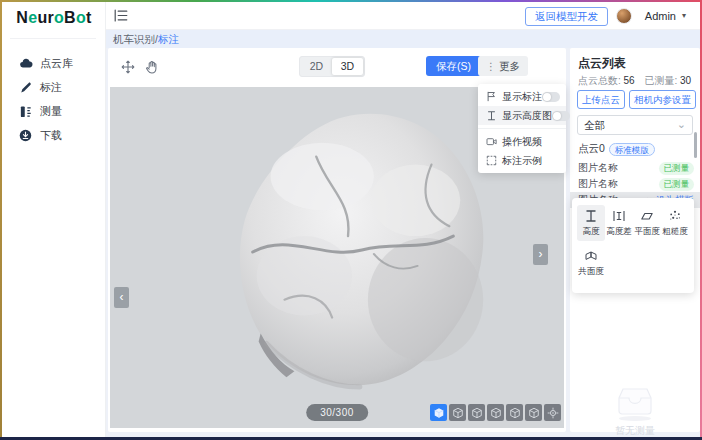  Describe the element at coordinates (591, 272) in the screenshot. I see `tool-label: 共面度` at that location.